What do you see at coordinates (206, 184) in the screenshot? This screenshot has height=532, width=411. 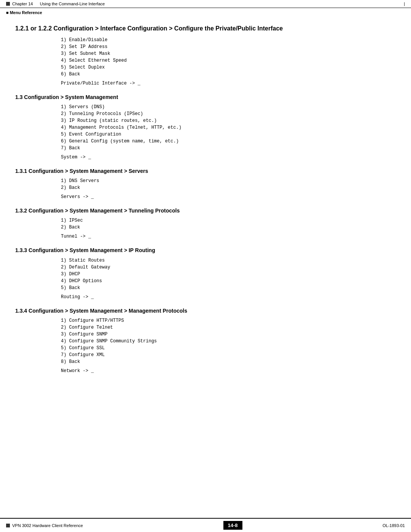 I see `section-131: 1.3.1 Configuration > System Management …` at bounding box center [206, 184].